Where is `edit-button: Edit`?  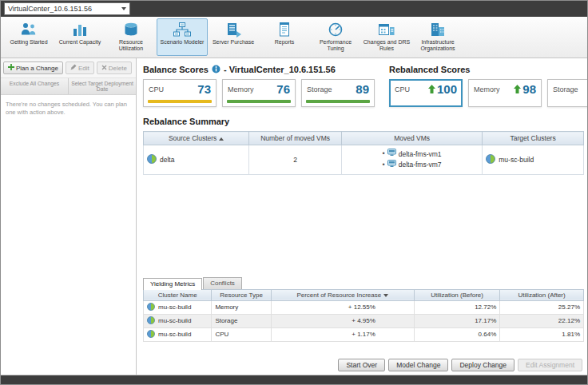 edit-button: Edit is located at coordinates (80, 68).